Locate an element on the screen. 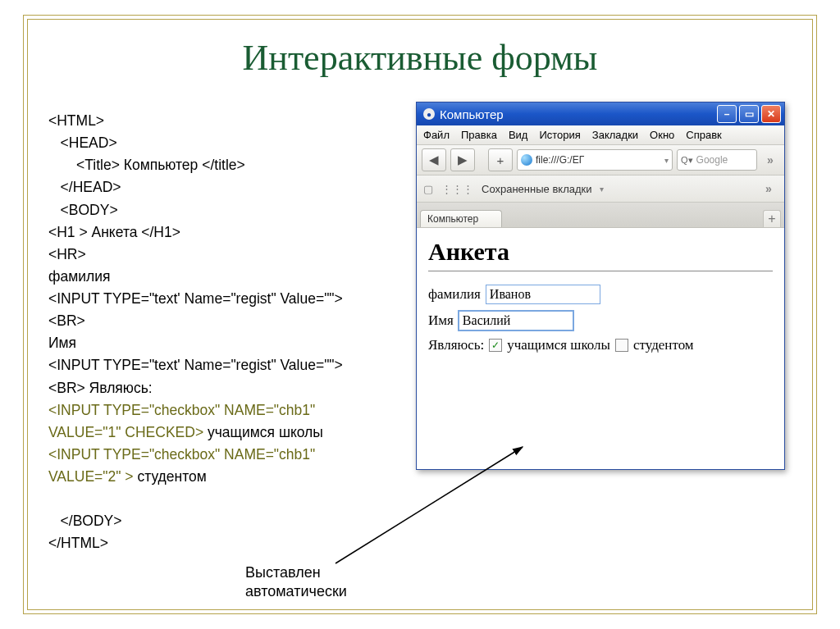 This screenshot has height=629, width=840. code-line: учащимся школы is located at coordinates (263, 432).